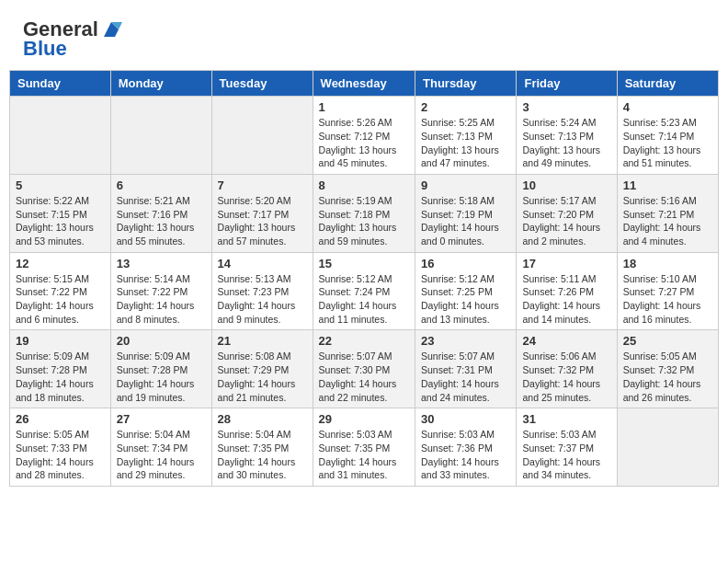 The width and height of the screenshot is (728, 563). I want to click on calendar-cell: 7Sunrise: 5:20 AM Sunset: 7:17 PM Daylig…, so click(262, 213).